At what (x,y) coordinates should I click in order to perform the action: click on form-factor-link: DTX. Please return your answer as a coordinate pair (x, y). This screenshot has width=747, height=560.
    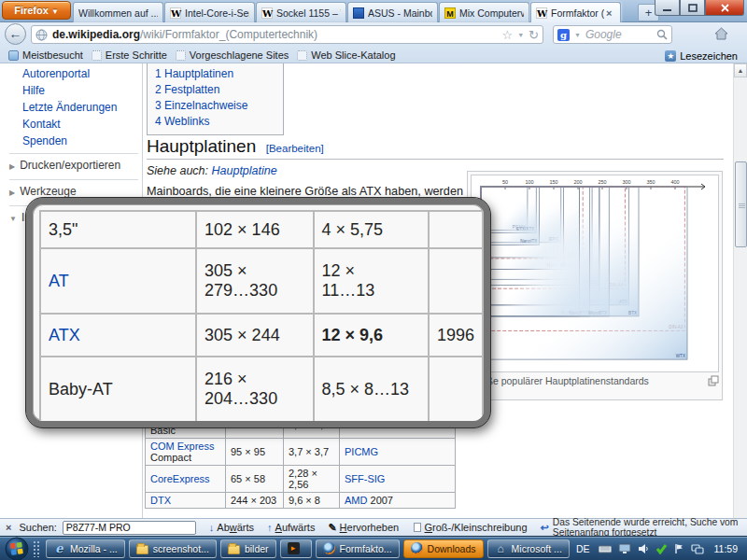
    Looking at the image, I should click on (161, 500).